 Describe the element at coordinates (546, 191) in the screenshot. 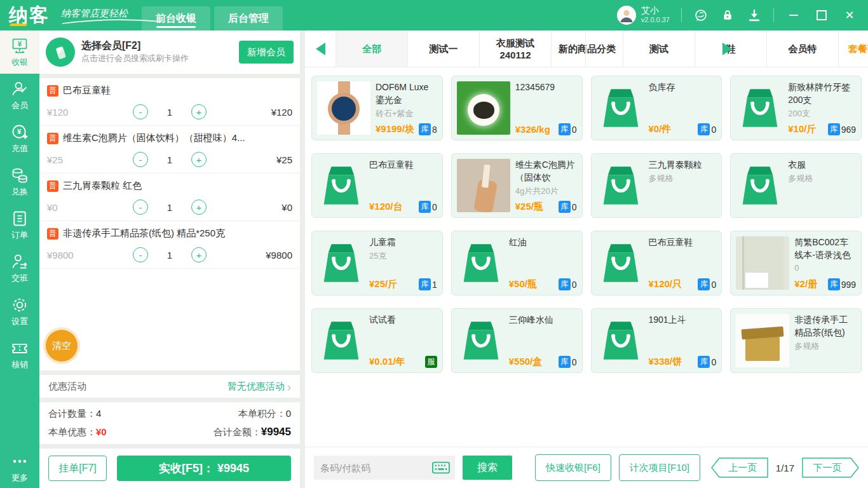

I see `product-spec: 4g片共20片` at that location.